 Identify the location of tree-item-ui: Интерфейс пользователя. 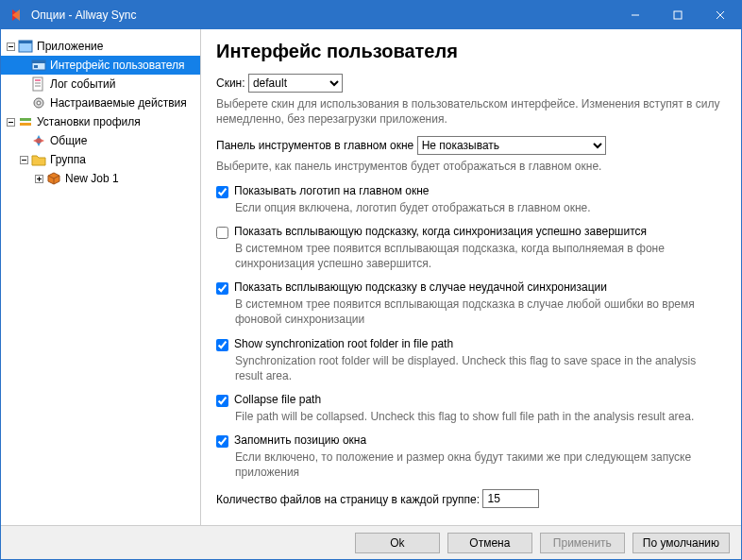
(100, 65).